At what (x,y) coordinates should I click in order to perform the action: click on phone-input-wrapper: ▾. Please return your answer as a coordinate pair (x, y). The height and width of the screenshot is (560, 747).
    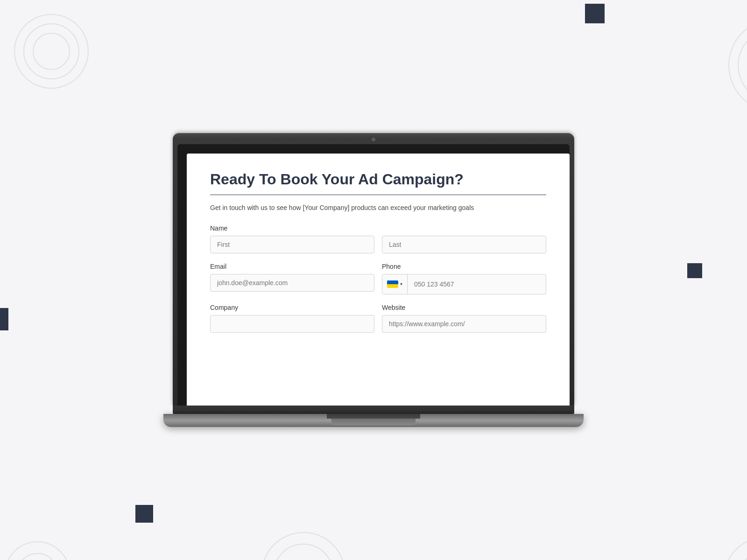
    Looking at the image, I should click on (464, 284).